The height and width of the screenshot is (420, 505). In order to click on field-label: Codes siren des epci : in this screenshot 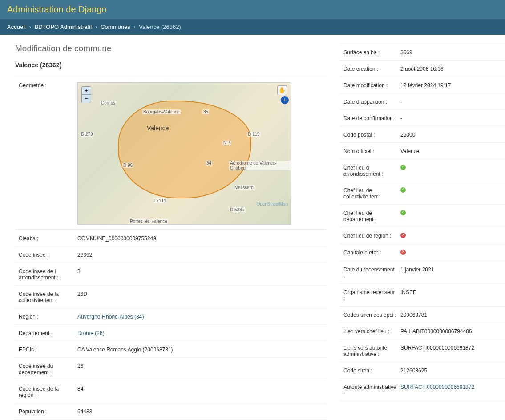, I will do `click(372, 315)`.